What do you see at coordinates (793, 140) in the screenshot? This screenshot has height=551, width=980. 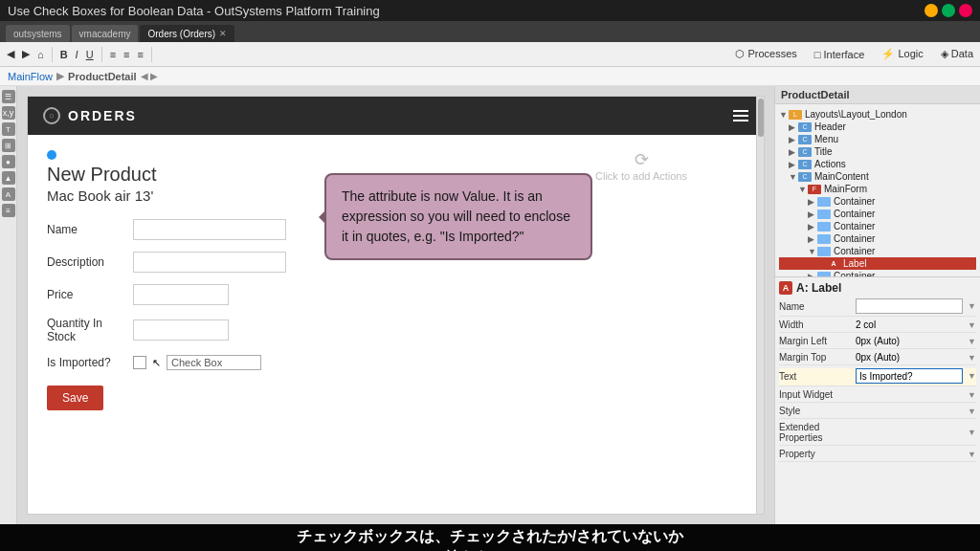 I see `tree-toggle-menu: ▶` at bounding box center [793, 140].